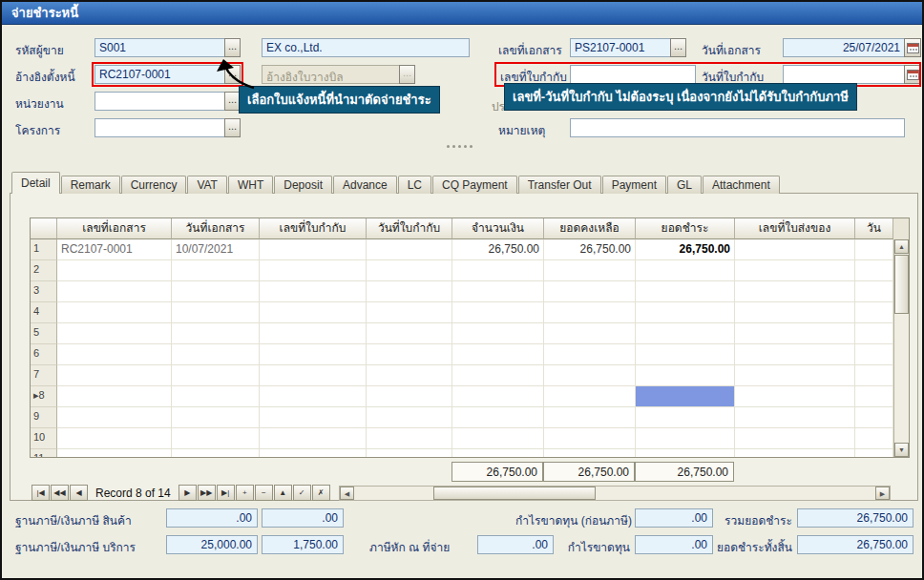 This screenshot has width=924, height=580. What do you see at coordinates (460, 147) in the screenshot?
I see `splitter-grip` at bounding box center [460, 147].